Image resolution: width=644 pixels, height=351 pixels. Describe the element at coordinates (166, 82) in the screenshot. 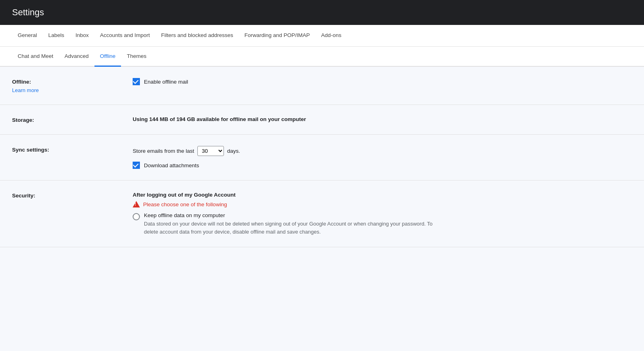

I see `enable-offline-label: Enable offline mail` at that location.